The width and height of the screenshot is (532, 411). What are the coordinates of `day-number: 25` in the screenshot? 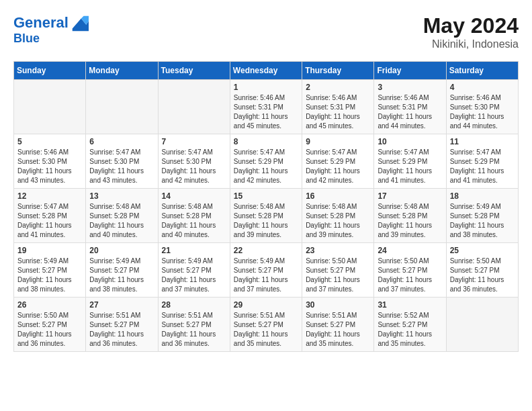 It's located at (482, 250).